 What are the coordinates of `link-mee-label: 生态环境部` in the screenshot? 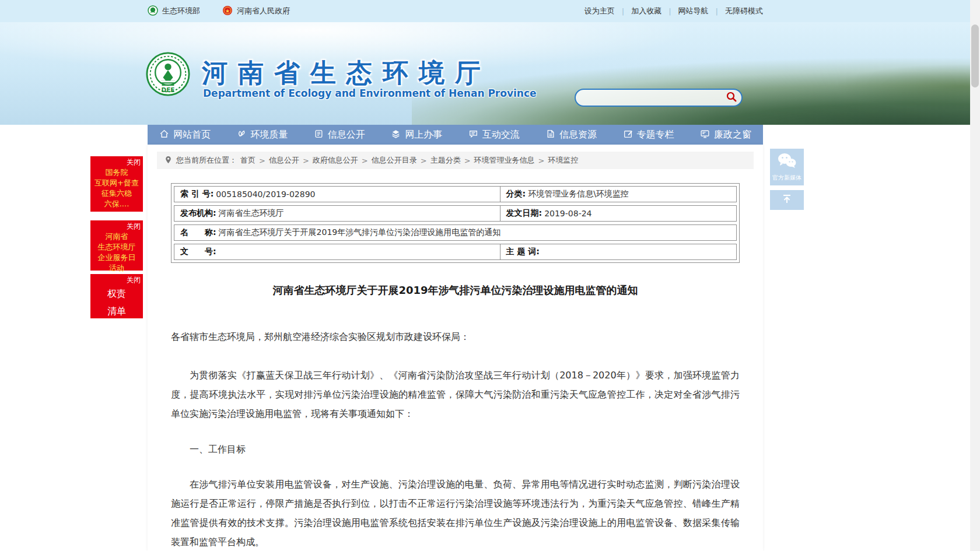 It's located at (181, 11).